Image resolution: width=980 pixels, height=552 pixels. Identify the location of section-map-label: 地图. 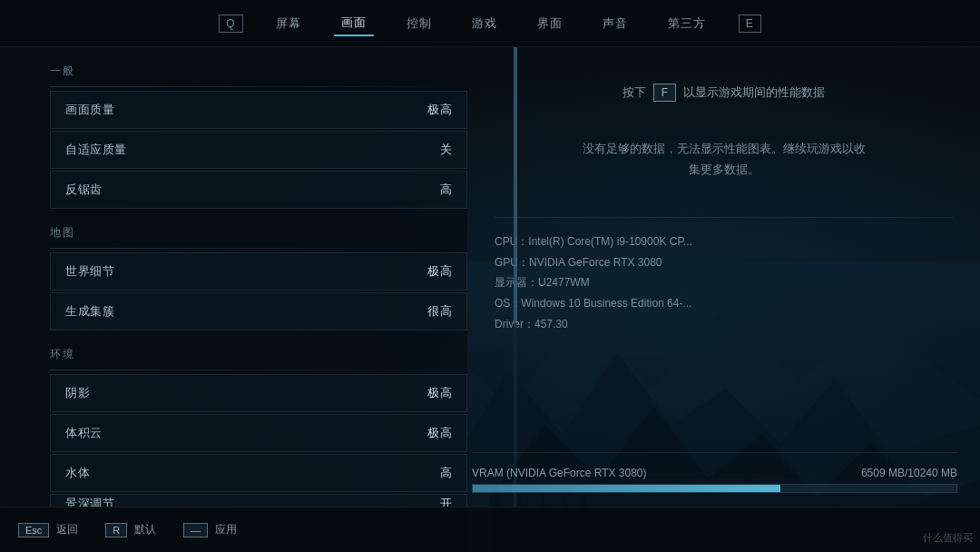
(259, 232).